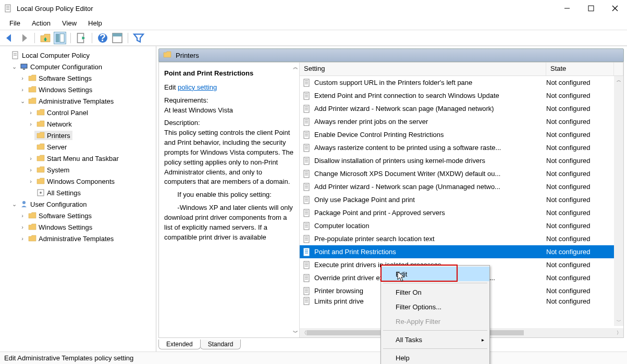 The width and height of the screenshot is (627, 364). What do you see at coordinates (78, 112) in the screenshot?
I see `tree-node-control-panel: ›Control Panel` at bounding box center [78, 112].